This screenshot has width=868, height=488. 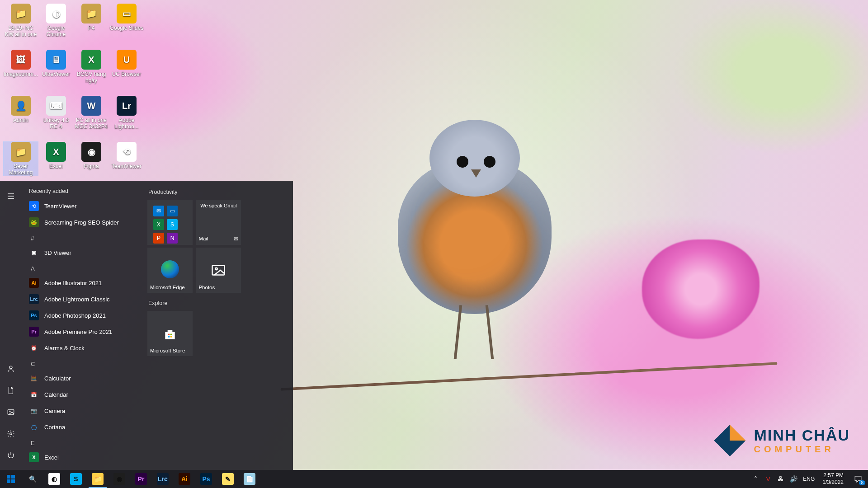 What do you see at coordinates (21, 21) in the screenshot?
I see `desktop-icon-nc-kw: 📁18-19- NC KW all in one` at bounding box center [21, 21].